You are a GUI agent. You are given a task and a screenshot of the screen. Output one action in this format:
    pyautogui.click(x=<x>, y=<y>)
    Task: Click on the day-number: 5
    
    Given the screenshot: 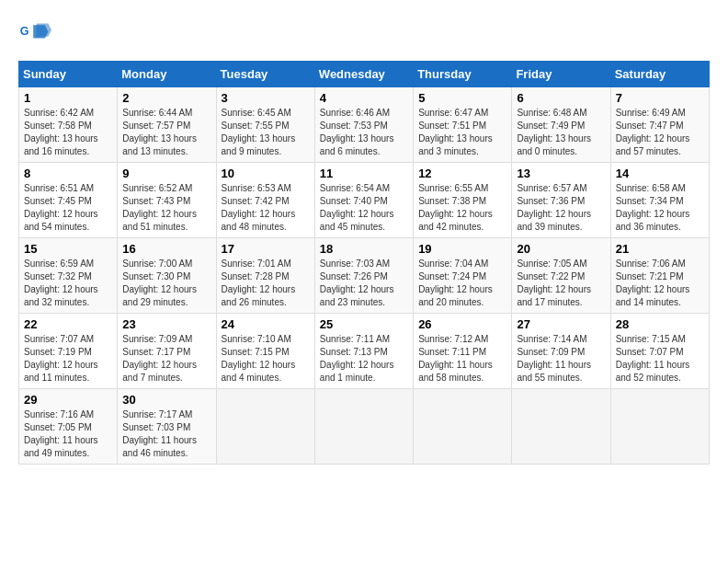 What is the action you would take?
    pyautogui.click(x=462, y=98)
    